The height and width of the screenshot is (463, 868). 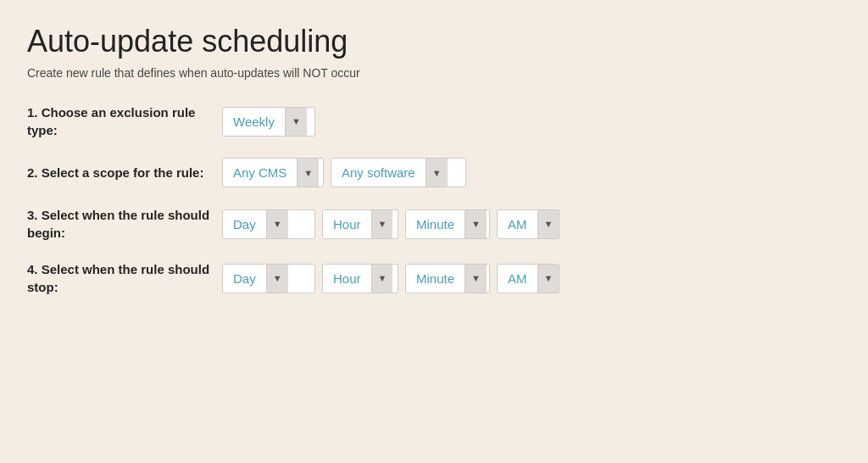 What do you see at coordinates (382, 278) in the screenshot?
I see `stop-hour-select-arrow: ▼` at bounding box center [382, 278].